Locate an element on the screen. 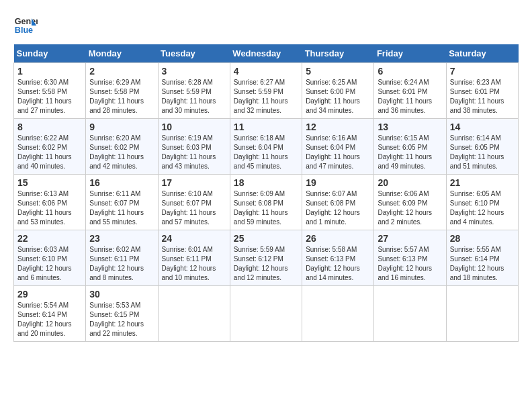  calendar-cell: 19 Sunrise: 6:07 AMSunset: 6:08 PMDaylig… is located at coordinates (339, 203).